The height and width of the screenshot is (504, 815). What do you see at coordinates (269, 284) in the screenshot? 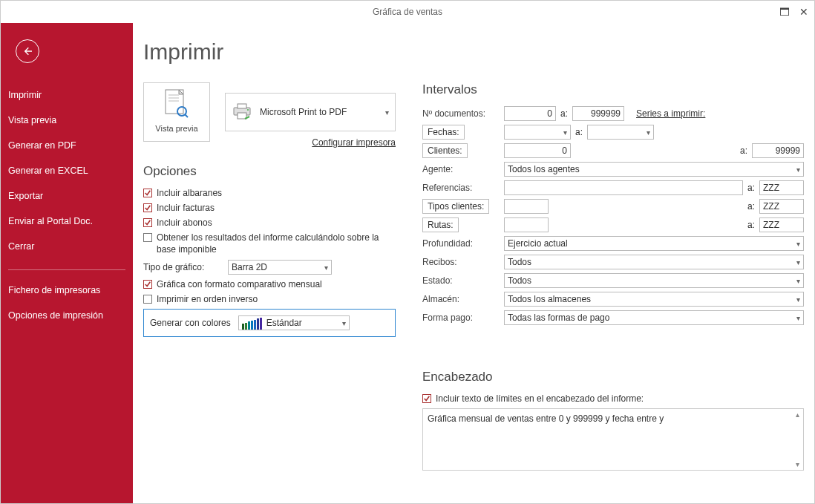
I see `check-grafica-comparativo: Gráfica con formato comparativo mensual` at bounding box center [269, 284].